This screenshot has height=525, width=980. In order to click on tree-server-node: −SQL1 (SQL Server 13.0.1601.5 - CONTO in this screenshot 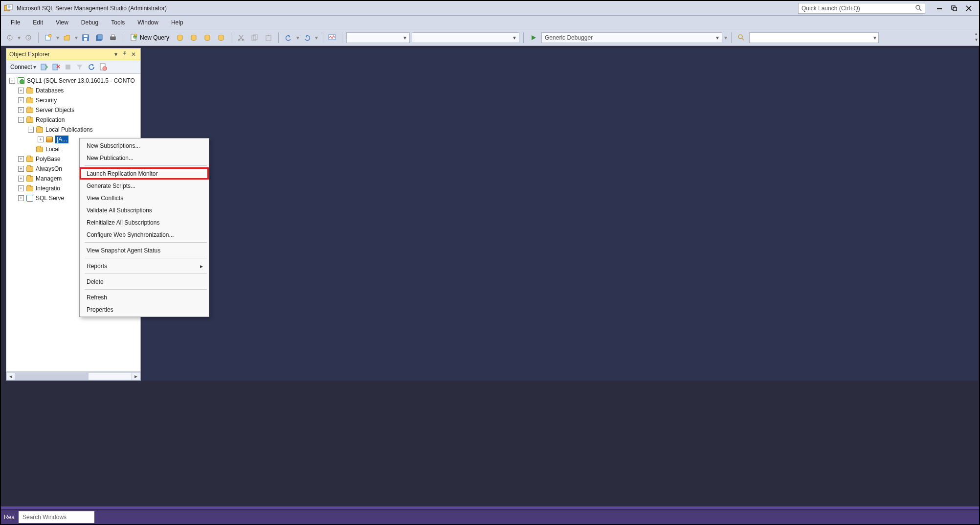, I will do `click(73, 81)`.